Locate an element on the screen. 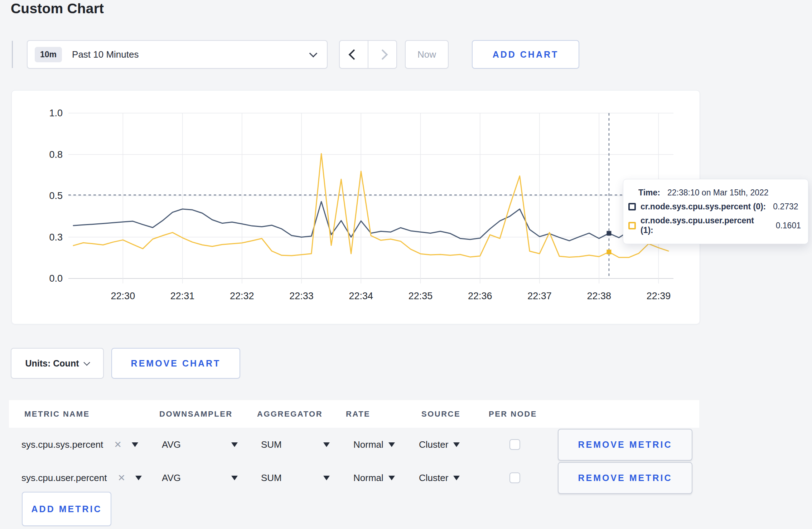  add-chart-button: ADD CHART is located at coordinates (526, 54).